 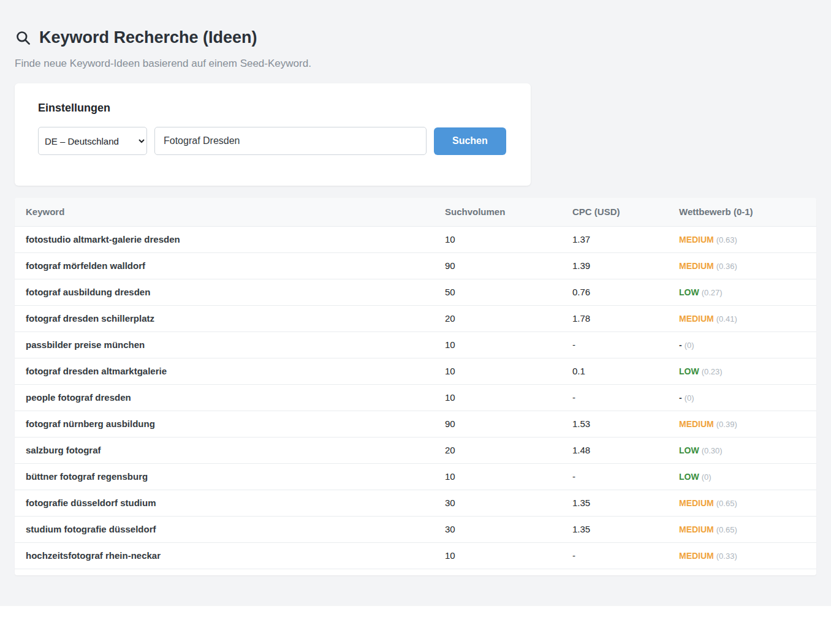 I want to click on competition-cell: -(0), so click(x=748, y=397).